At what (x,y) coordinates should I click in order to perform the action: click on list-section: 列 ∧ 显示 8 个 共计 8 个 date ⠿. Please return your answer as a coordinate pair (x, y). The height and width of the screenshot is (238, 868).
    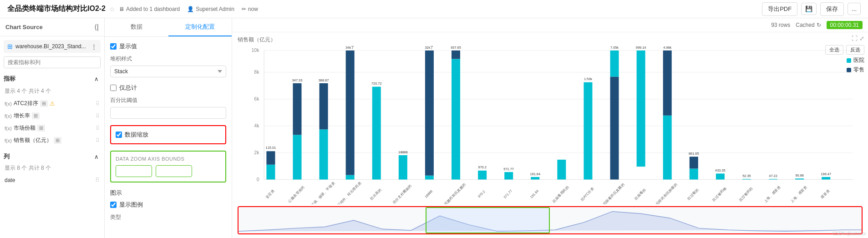
    Looking at the image, I should click on (52, 168).